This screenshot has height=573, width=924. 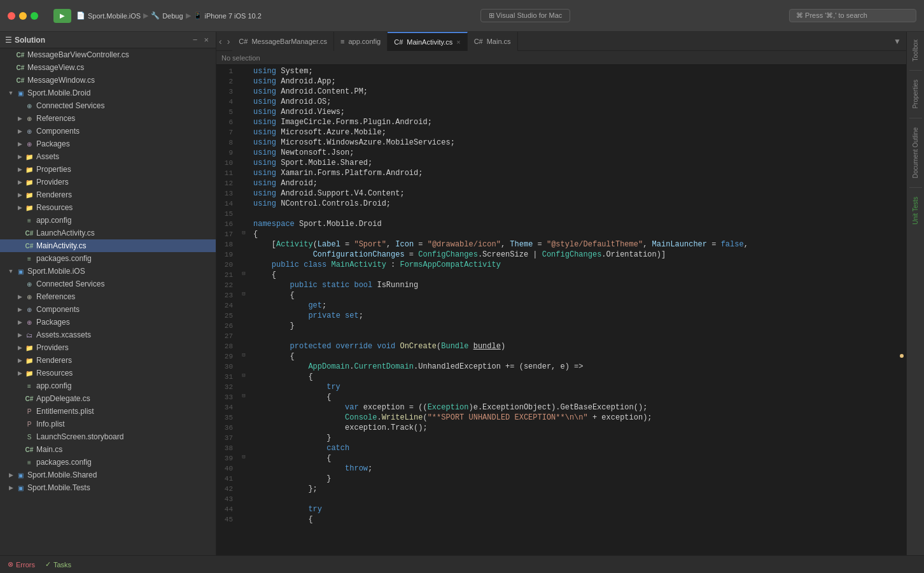 What do you see at coordinates (108, 93) in the screenshot?
I see `tree-item-droid-project: ▣ Sport.Mobile.Droid` at bounding box center [108, 93].